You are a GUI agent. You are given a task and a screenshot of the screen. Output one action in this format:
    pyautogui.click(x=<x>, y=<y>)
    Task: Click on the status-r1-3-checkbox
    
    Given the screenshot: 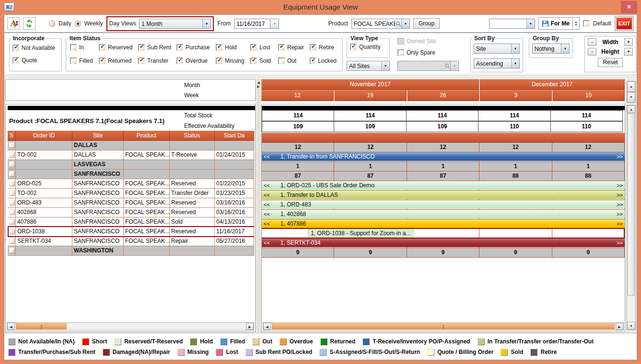 What is the action you would take?
    pyautogui.click(x=180, y=47)
    